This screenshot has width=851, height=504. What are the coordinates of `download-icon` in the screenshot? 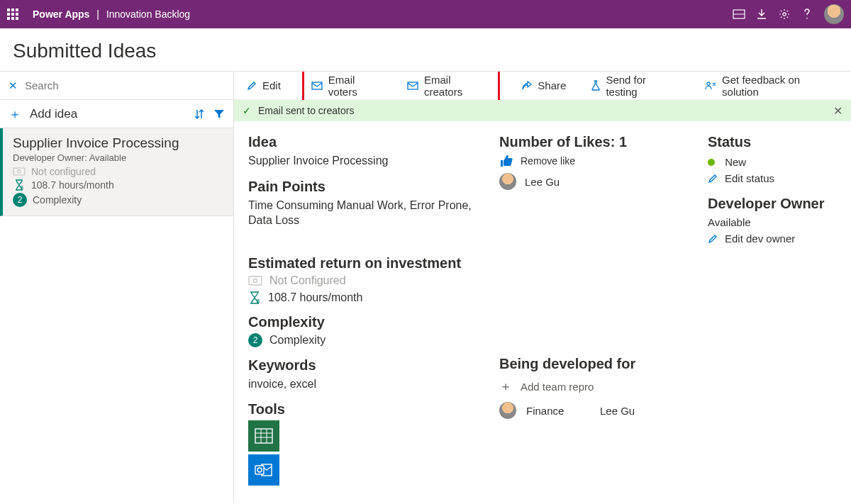 It's located at (762, 14).